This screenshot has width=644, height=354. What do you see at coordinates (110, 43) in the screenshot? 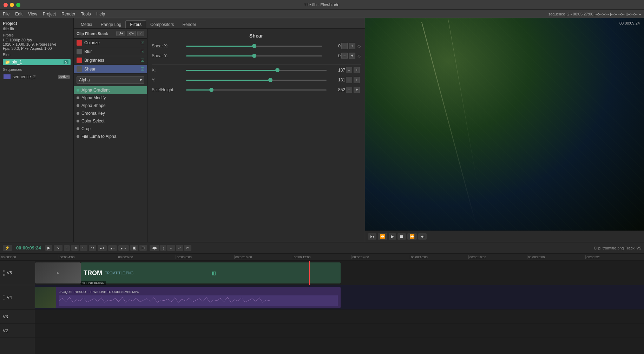
I see `filter-row-colorize: Colorize ☑` at bounding box center [110, 43].